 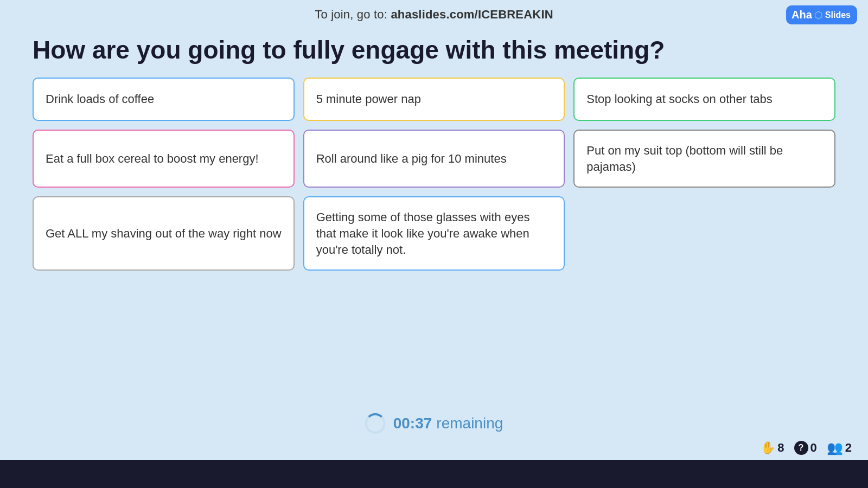 I want to click on status-people: 👥 2, so click(x=839, y=448).